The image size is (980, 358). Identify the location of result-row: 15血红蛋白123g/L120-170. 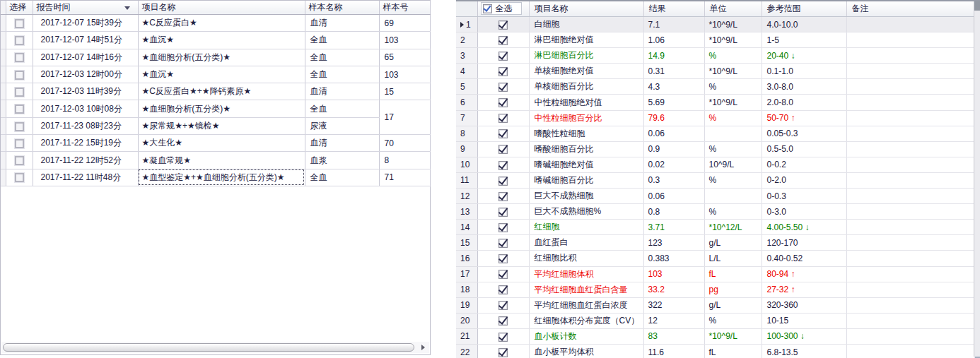
(716, 243).